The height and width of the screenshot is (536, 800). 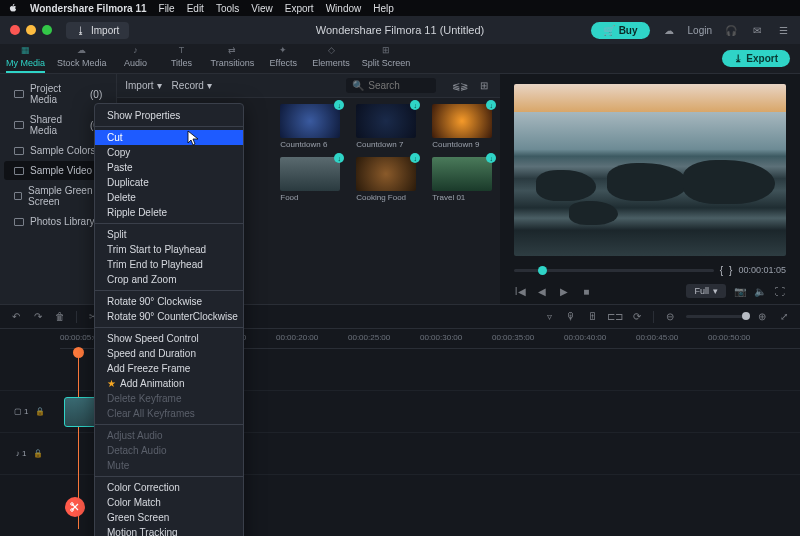 What do you see at coordinates (700, 30) in the screenshot?
I see `login-link: Login` at bounding box center [700, 30].